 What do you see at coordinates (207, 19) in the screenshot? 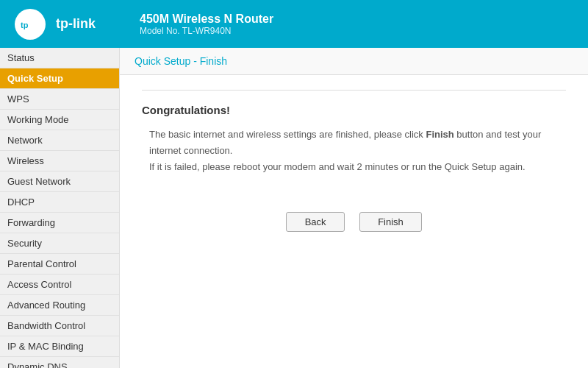
I see `device-name: 450M Wireless N Router` at bounding box center [207, 19].